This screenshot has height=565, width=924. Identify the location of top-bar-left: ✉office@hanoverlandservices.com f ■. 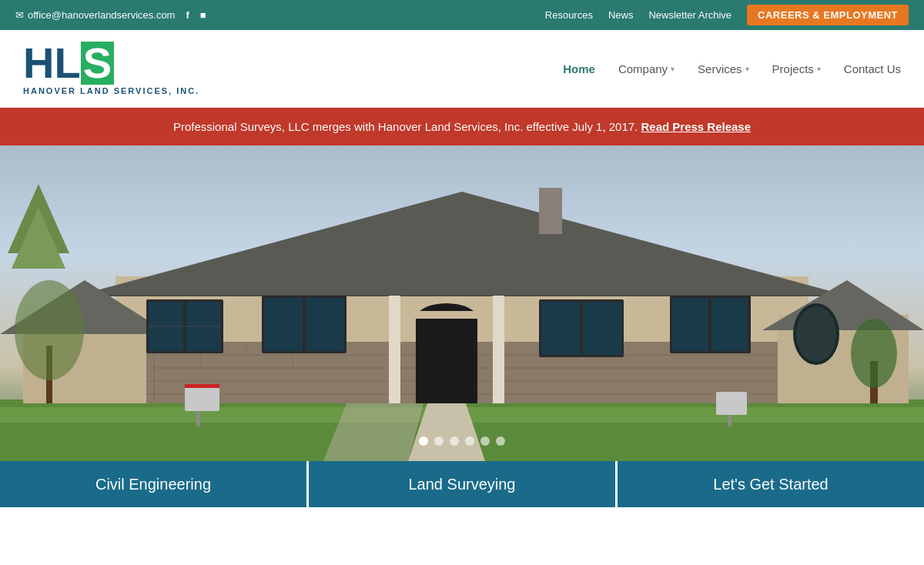
(111, 15).